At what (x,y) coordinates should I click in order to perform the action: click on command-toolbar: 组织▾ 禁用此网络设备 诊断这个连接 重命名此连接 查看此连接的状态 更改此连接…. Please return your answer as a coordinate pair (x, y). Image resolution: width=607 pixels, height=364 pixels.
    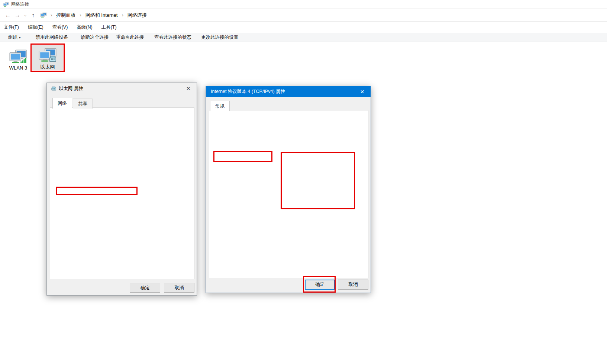
    Looking at the image, I should click on (303, 37).